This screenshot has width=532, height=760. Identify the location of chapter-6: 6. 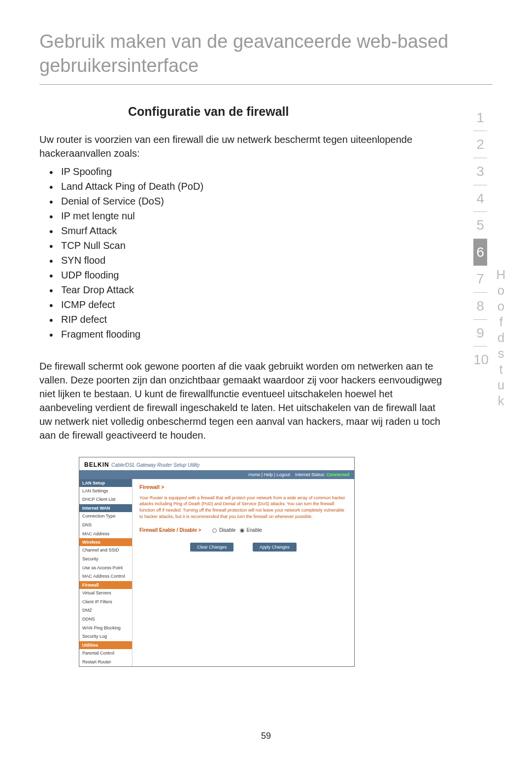
(480, 252).